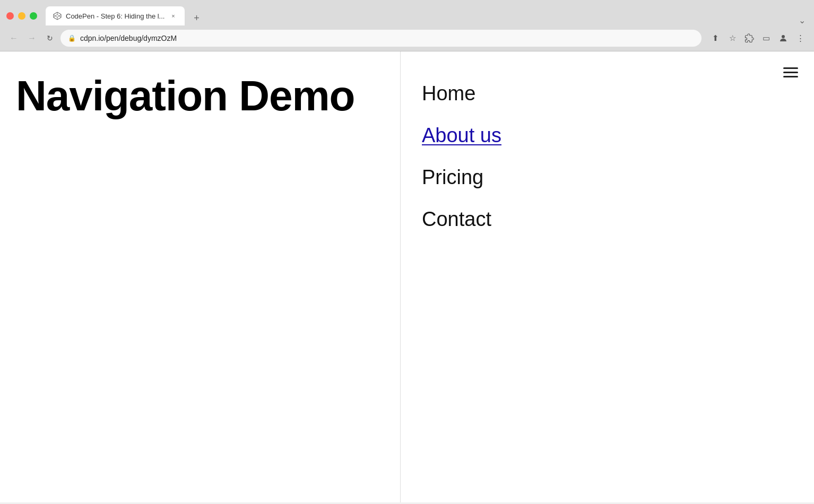 The image size is (814, 504). Describe the element at coordinates (800, 38) in the screenshot. I see `more-button: ⋮` at that location.